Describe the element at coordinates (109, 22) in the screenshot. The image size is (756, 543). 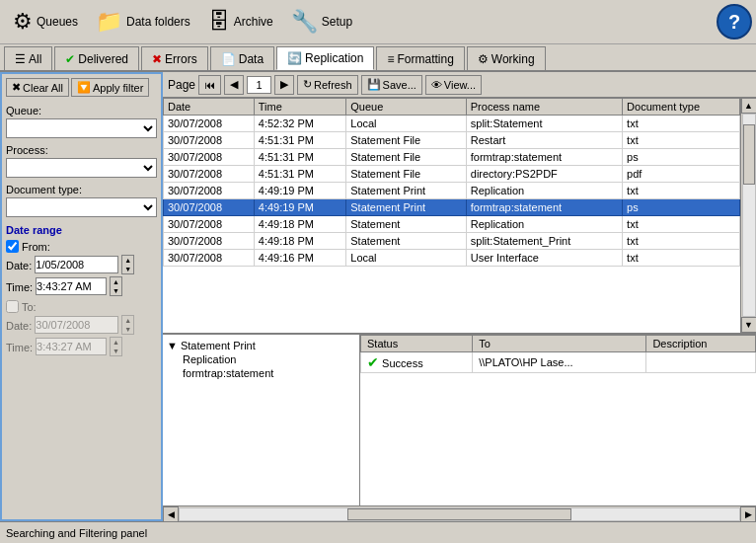
I see `folder-icon: 📁` at that location.